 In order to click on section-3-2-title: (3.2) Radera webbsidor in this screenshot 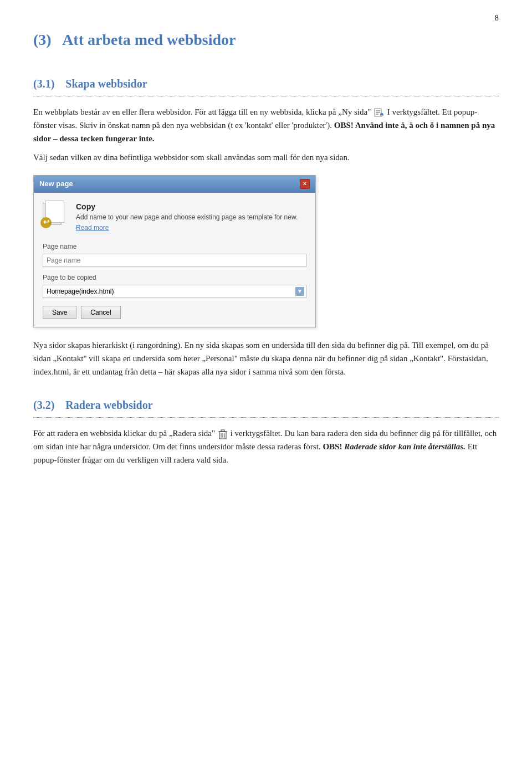, I will do `click(266, 405)`.